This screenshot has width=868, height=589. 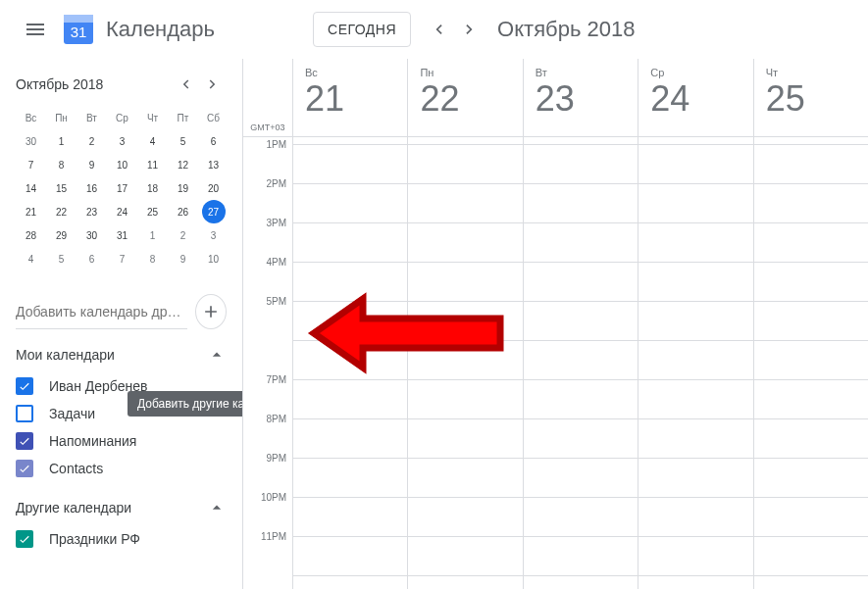 What do you see at coordinates (214, 165) in the screenshot?
I see `mini-day-cell: 13` at bounding box center [214, 165].